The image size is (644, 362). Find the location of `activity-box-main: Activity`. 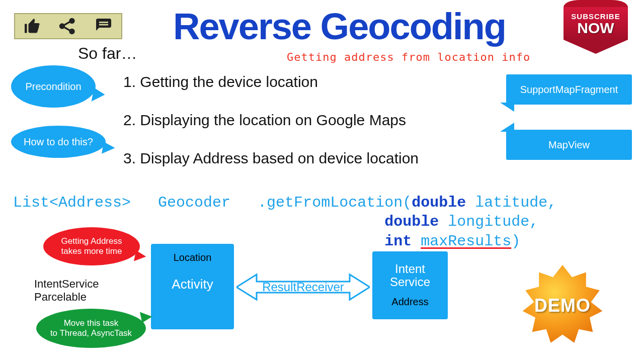

activity-box-main: Activity is located at coordinates (192, 278).